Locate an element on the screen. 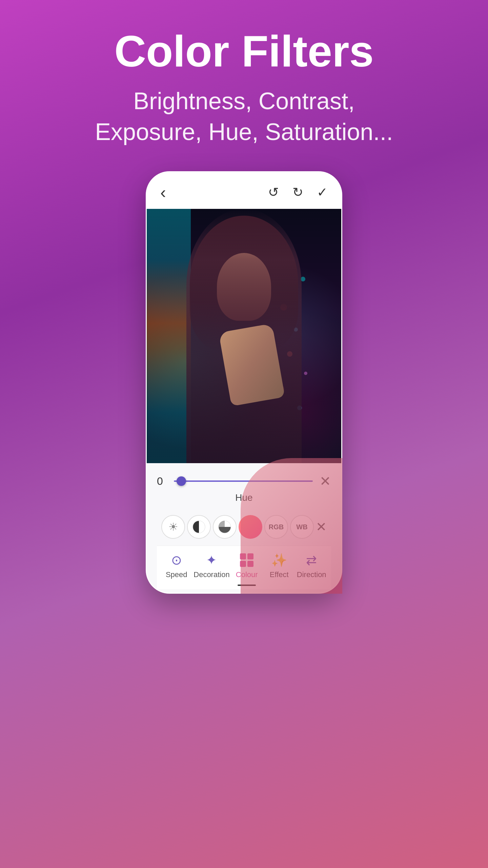 This screenshot has height=868, width=488. photo-area is located at coordinates (244, 336).